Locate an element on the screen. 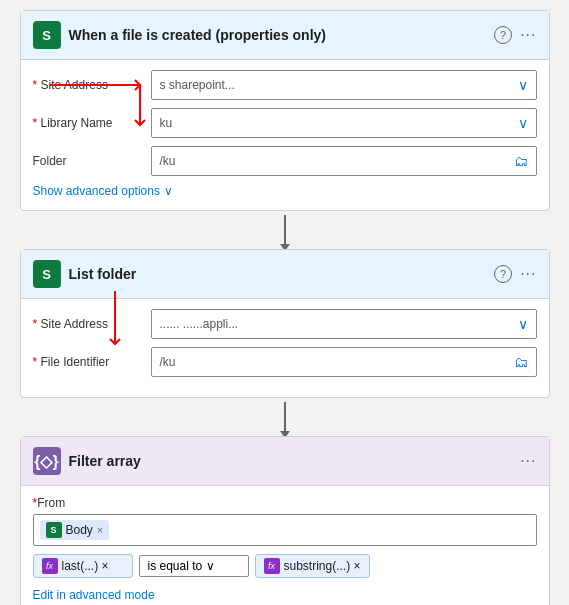 The height and width of the screenshot is (605, 569). condition-left-label: last(...) × is located at coordinates (86, 566).